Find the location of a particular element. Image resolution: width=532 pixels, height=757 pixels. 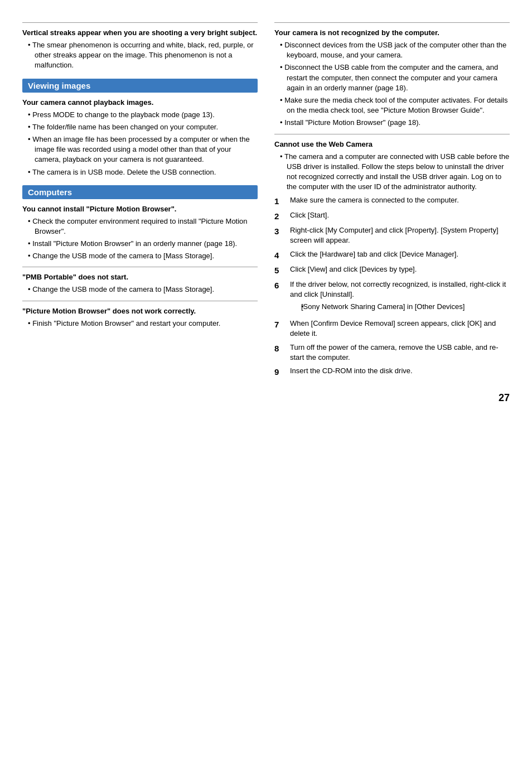

numbered-step: 3Right-click [My Computer] and click [Pr… is located at coordinates (392, 235).